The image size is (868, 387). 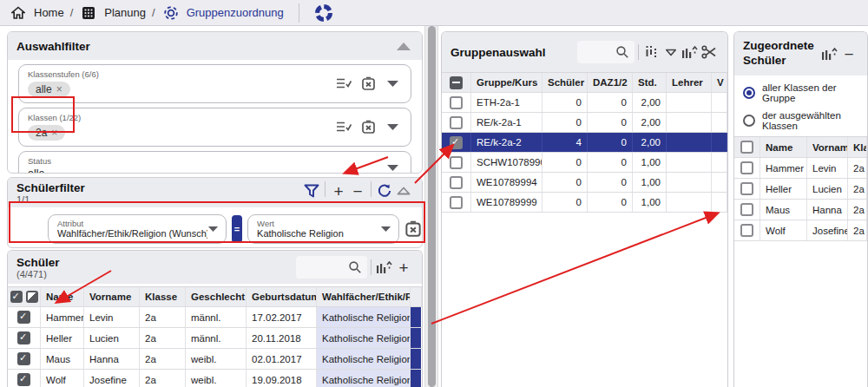 I want to click on table-row: Maus Hanna 2a, so click(x=800, y=210).